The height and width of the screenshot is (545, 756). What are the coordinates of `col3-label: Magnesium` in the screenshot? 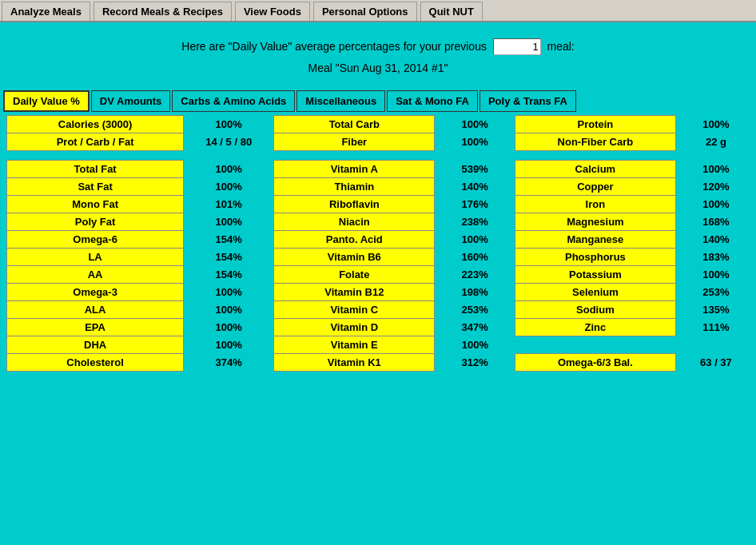 It's located at (595, 222).